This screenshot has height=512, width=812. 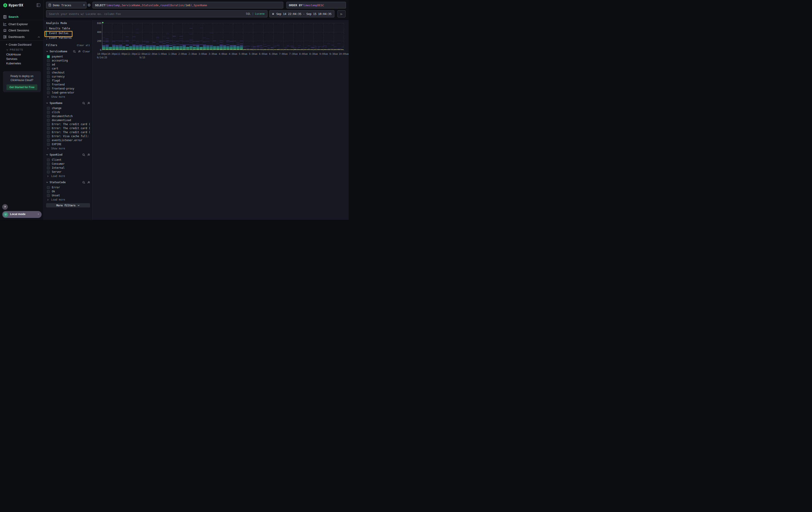 I want to click on user-menu: U Local mode ›, so click(x=22, y=215).